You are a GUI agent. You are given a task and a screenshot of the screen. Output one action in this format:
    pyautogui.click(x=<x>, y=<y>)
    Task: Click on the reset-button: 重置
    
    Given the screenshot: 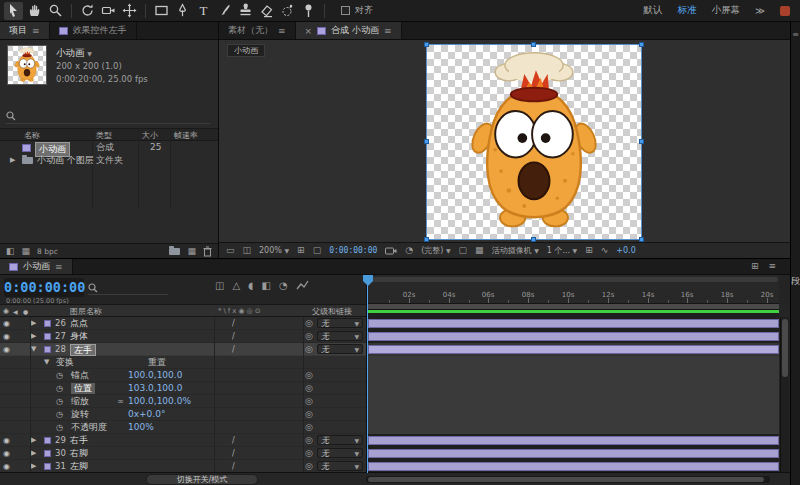 What is the action you would take?
    pyautogui.click(x=157, y=362)
    